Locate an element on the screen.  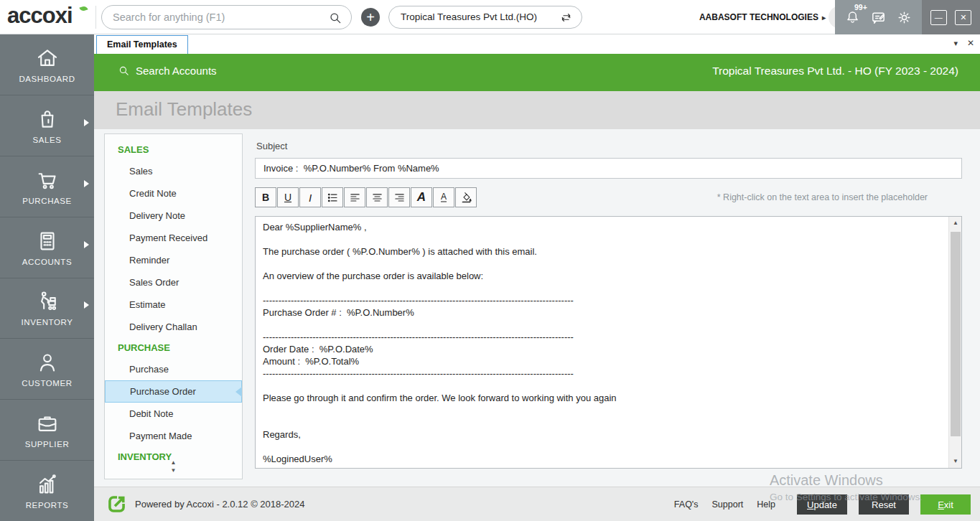
sidebar-item: PURCHASE is located at coordinates (47, 187).